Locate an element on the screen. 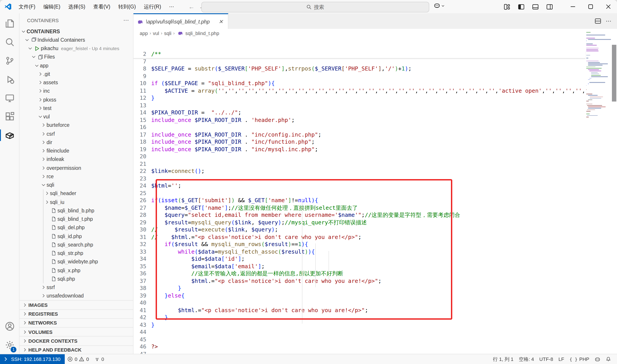 This screenshot has height=364, width=617. code-line-15: 15include_once $PIKA_ROOT_DIR . 'header.… is located at coordinates (360, 120).